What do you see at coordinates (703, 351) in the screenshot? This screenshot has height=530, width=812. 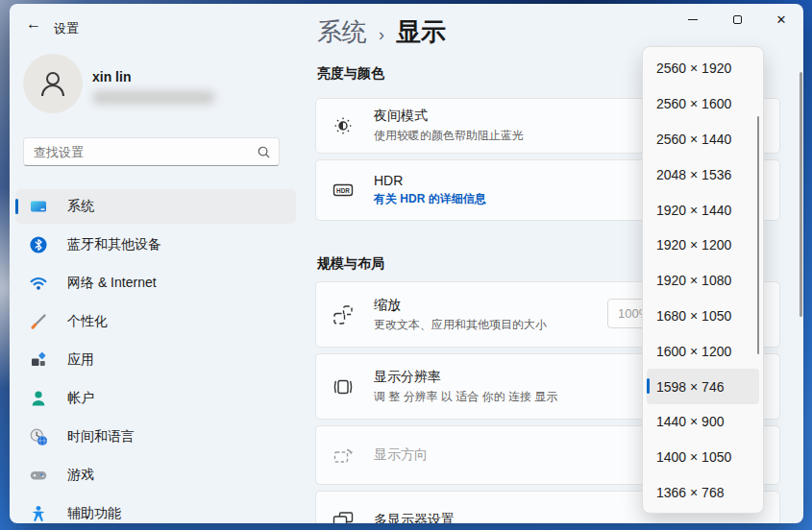 I see `resolution-option: 1600 × 1200` at bounding box center [703, 351].